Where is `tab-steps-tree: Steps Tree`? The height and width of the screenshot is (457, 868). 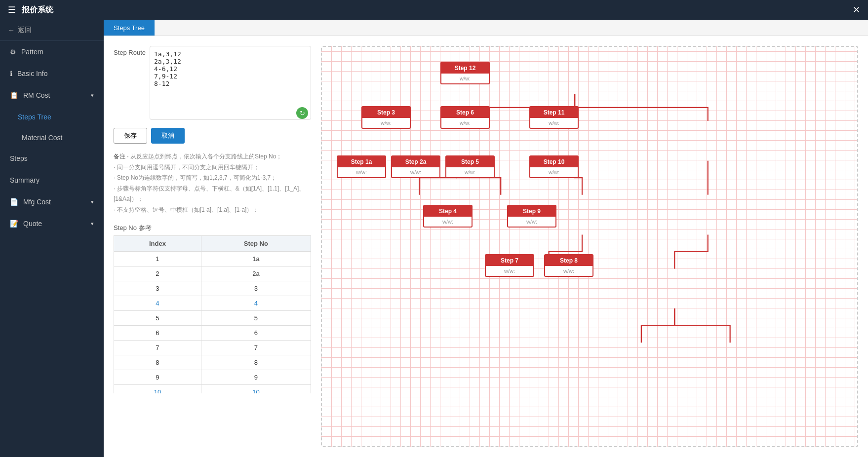 tab-steps-tree: Steps Tree is located at coordinates (129, 28).